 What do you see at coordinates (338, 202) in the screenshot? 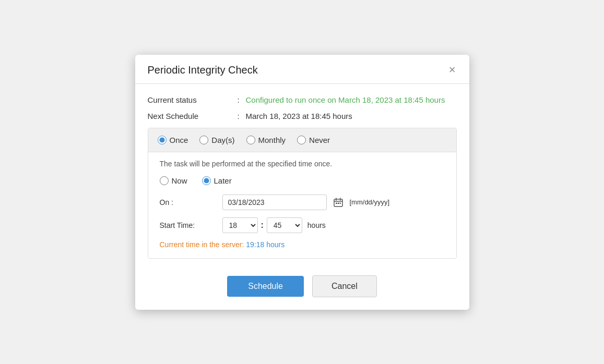
I see `calendar-button` at bounding box center [338, 202].